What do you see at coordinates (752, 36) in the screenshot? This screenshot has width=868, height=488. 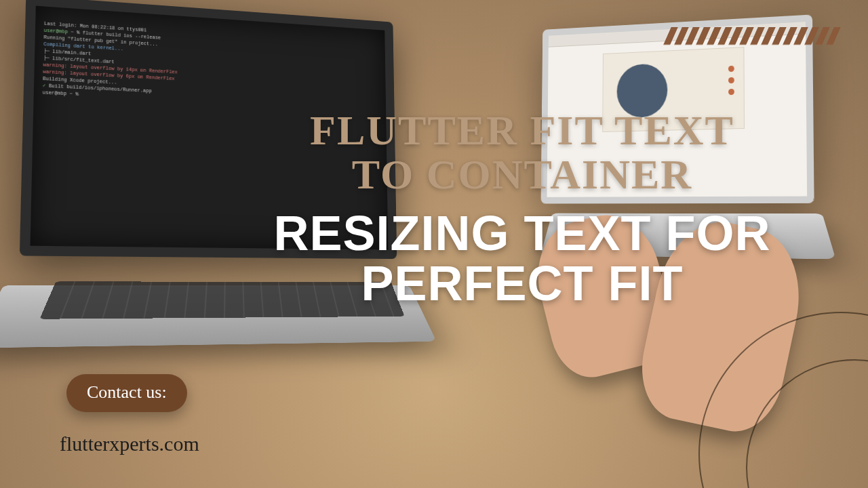 I see `stripe-decoration` at bounding box center [752, 36].